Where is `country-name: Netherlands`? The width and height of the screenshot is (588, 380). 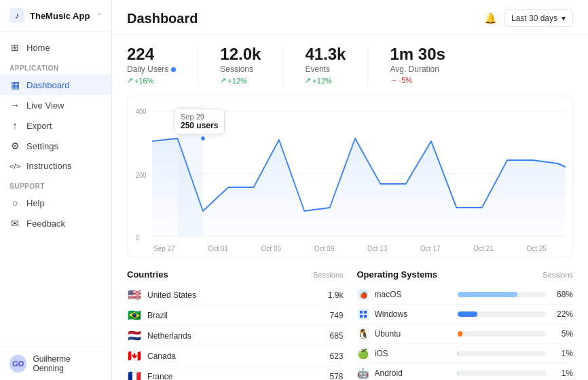 country-name: Netherlands is located at coordinates (236, 336).